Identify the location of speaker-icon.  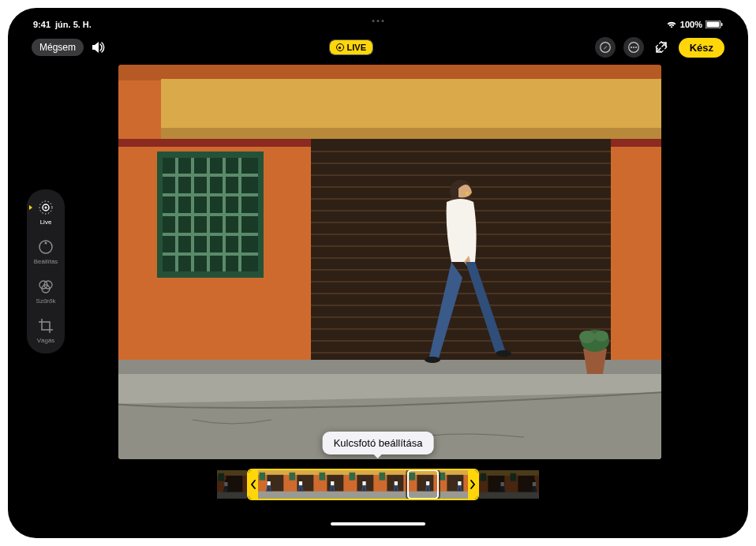
(99, 47).